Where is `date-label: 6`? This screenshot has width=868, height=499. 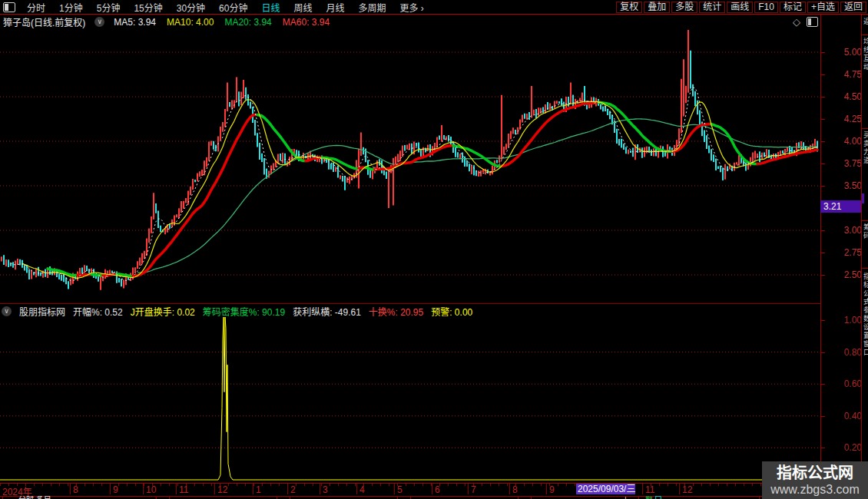
date-label: 6 is located at coordinates (438, 490).